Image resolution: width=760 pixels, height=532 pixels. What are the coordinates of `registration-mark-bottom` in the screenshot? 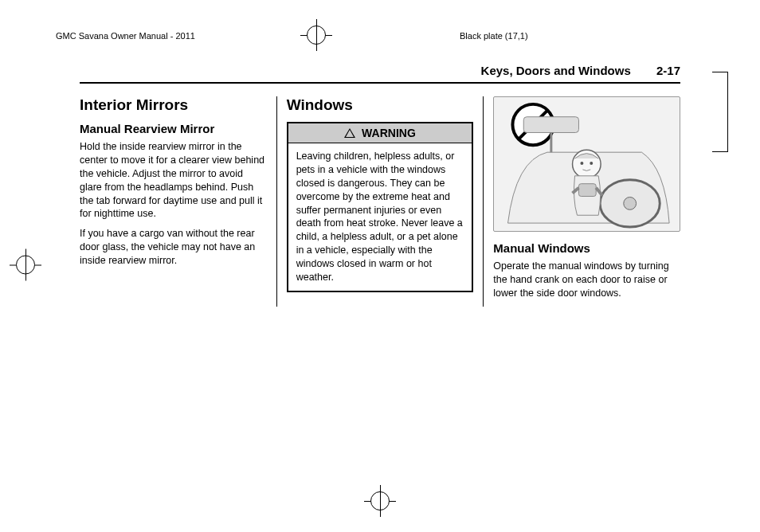 It's located at (380, 502).